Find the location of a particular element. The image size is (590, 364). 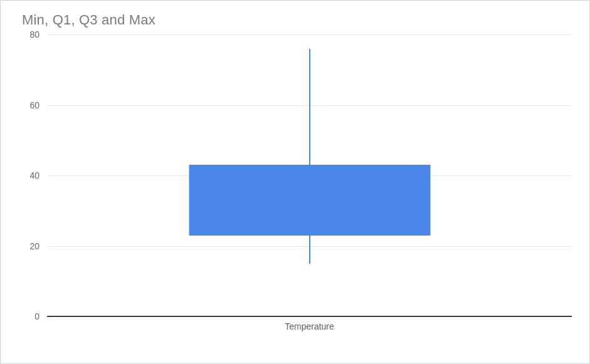

chart-title: Min, Q1, Q3 and Max is located at coordinates (301, 20).